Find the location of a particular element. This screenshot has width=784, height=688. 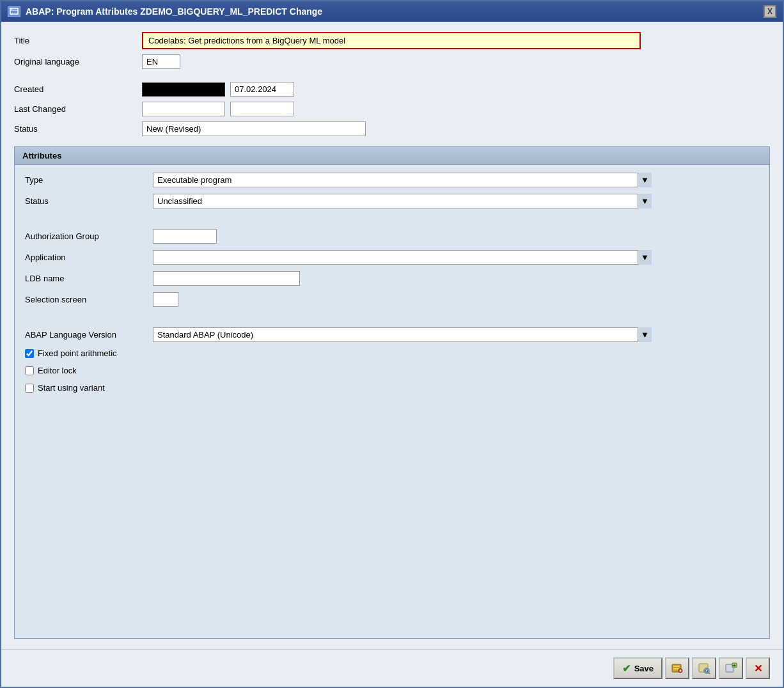

start-variant-row: Start using variant is located at coordinates (392, 387).